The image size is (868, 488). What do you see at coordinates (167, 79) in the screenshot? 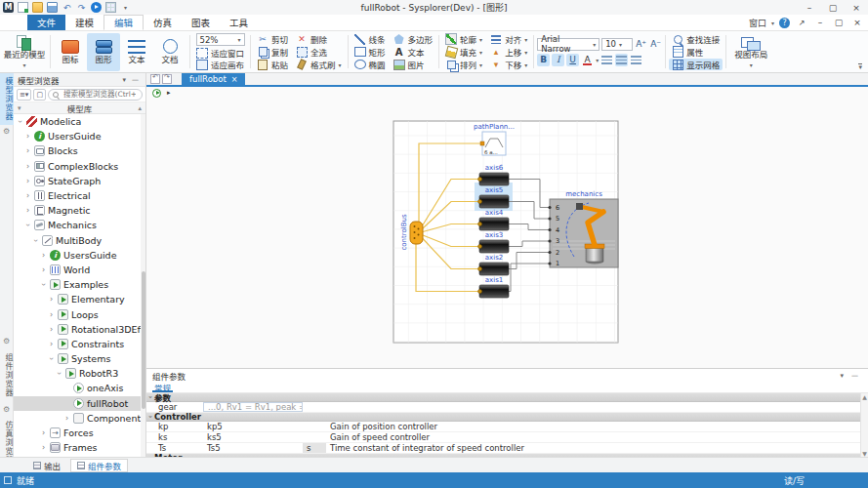
I see `forward-page-icon` at bounding box center [167, 79].